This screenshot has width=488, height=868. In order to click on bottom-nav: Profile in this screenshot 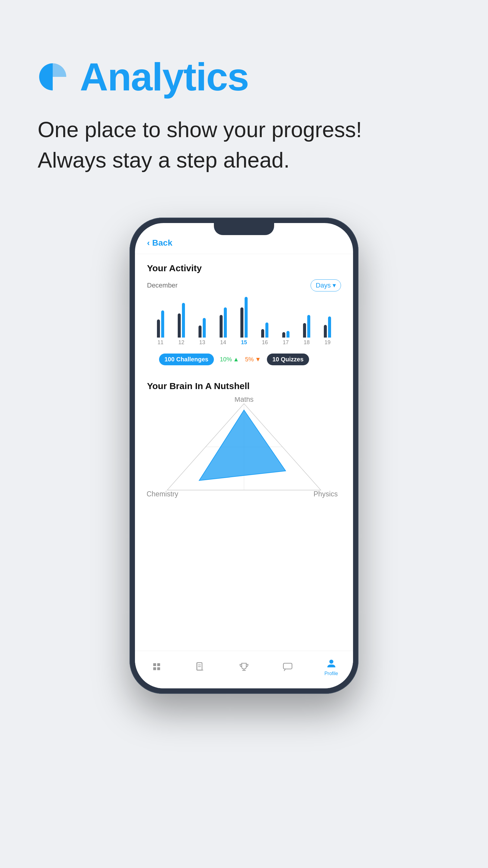, I will do `click(244, 670)`.